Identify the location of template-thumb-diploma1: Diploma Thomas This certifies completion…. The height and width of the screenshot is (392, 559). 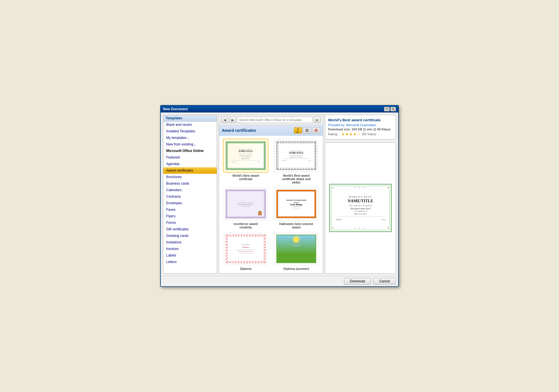
(246, 249).